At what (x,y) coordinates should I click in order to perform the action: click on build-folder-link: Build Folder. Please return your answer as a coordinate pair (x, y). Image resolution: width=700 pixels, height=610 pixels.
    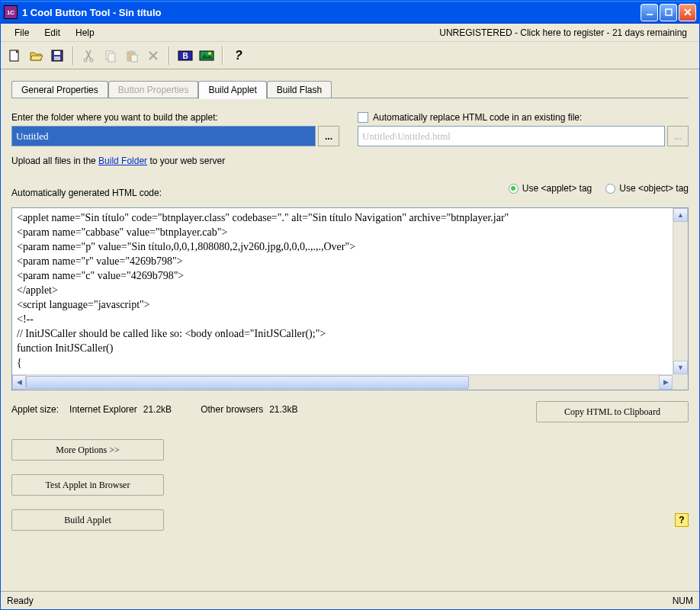
    Looking at the image, I should click on (123, 161).